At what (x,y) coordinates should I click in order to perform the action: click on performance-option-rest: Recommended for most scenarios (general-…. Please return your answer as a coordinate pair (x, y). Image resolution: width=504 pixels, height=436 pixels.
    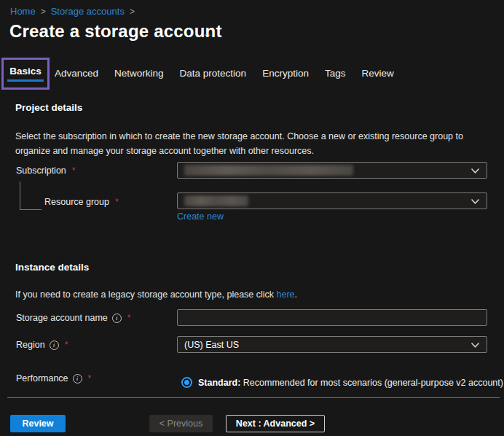
    Looking at the image, I should click on (371, 383).